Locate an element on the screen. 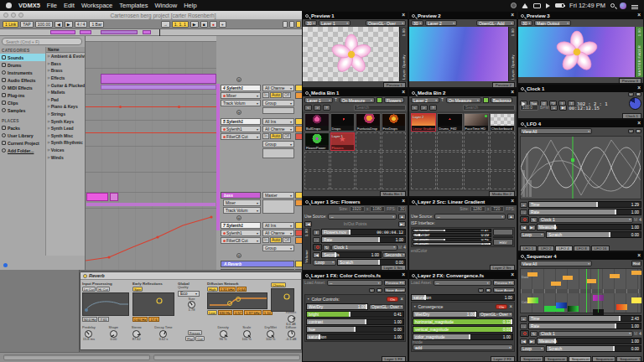 The height and width of the screenshot is (362, 644). panel-titlebar: Preview 3× is located at coordinates (580, 15).